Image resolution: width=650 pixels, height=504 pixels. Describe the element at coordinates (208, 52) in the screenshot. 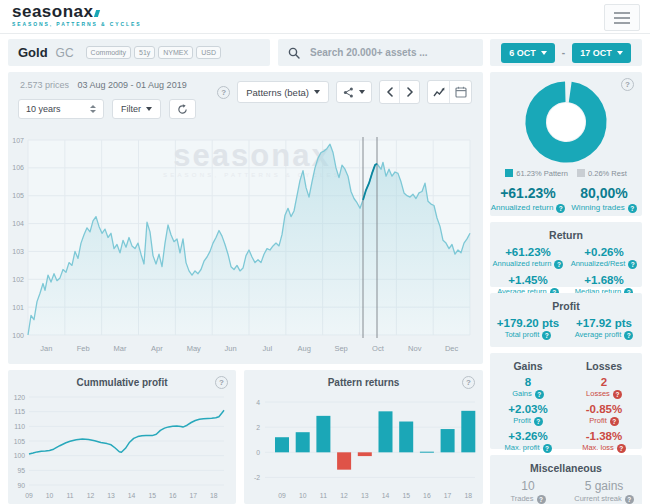

I see `tag-currency: USD` at that location.